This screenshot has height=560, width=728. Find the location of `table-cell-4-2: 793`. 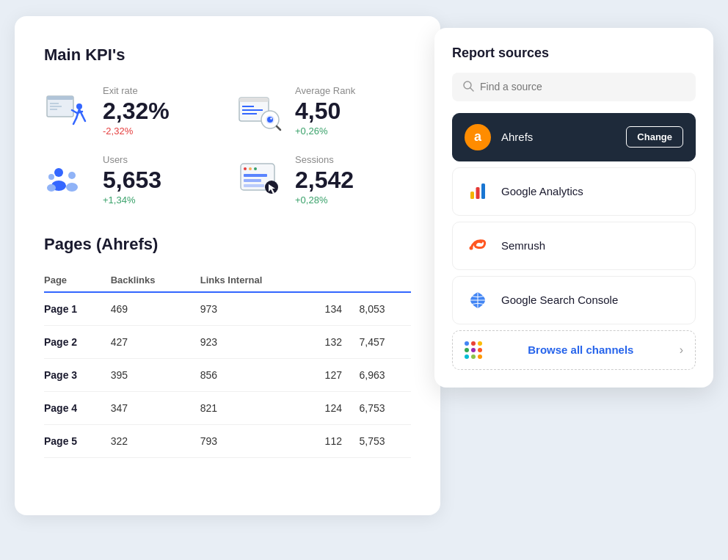

table-cell-4-2: 793 is located at coordinates (263, 440).